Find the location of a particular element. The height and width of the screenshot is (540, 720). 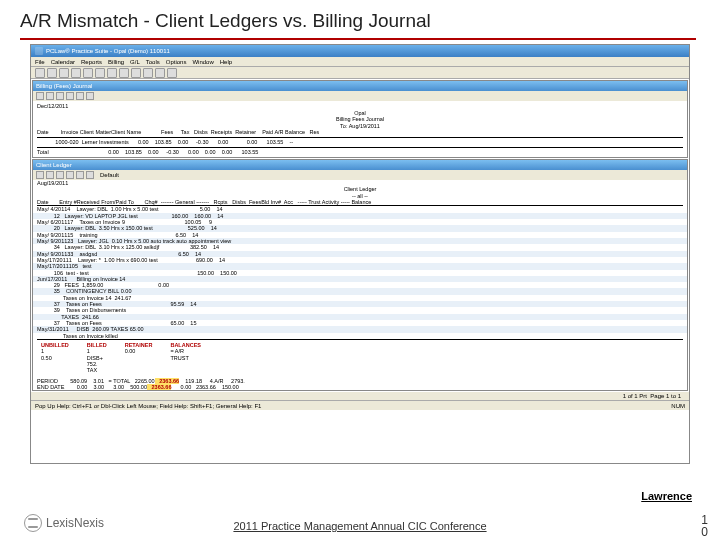

slide-footer: Lawrence LexisNexis 2011 Practice Manage… is located at coordinates (360, 515).